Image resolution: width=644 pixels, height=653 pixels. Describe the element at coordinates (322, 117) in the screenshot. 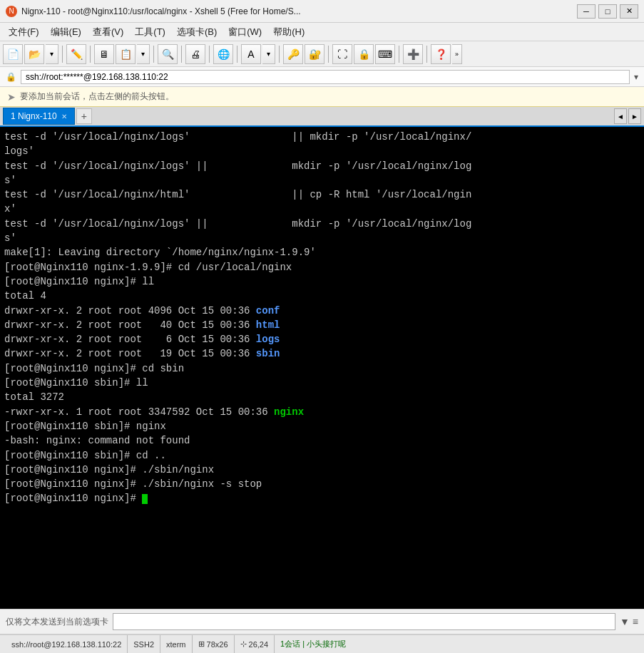

I see `tab-bar: 1 Nignx-110 ✕ + ◄ ►` at that location.